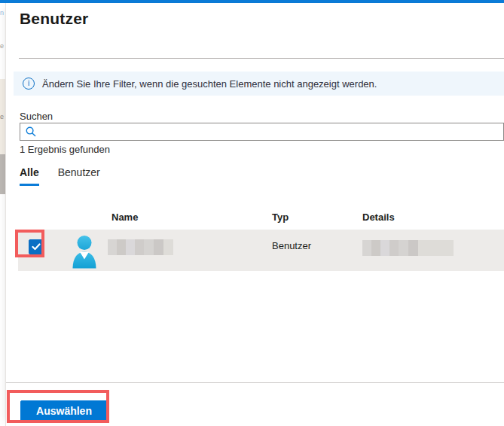 The width and height of the screenshot is (504, 426). What do you see at coordinates (280, 217) in the screenshot?
I see `column-header-typ: Typ` at bounding box center [280, 217].